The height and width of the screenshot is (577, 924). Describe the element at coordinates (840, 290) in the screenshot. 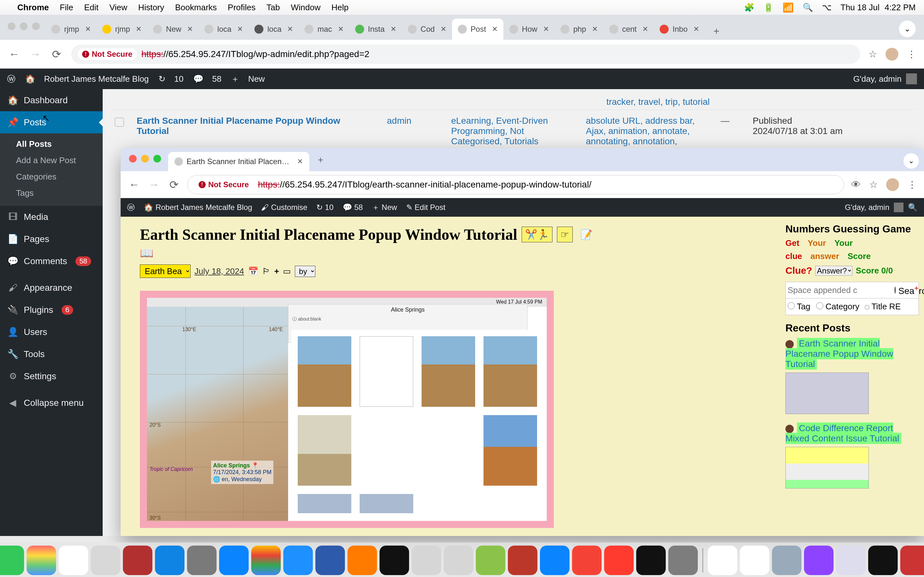

I see `search-input` at that location.